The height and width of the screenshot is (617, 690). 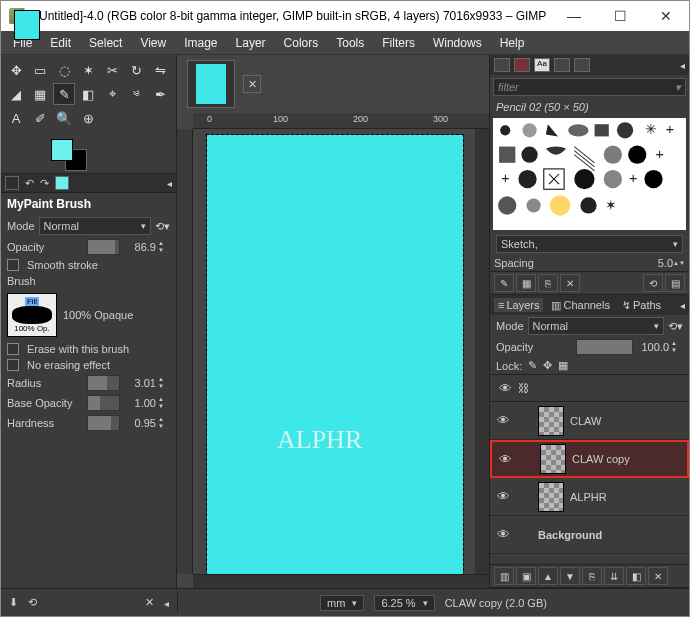 I want to click on column-link-icon: ⛓, so click(x=525, y=388).